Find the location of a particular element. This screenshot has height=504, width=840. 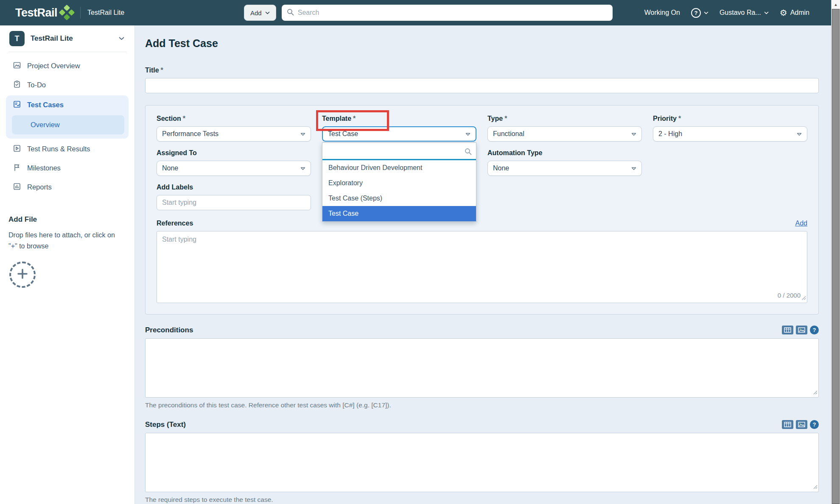

add-labels-field: Add Labels is located at coordinates (234, 197).